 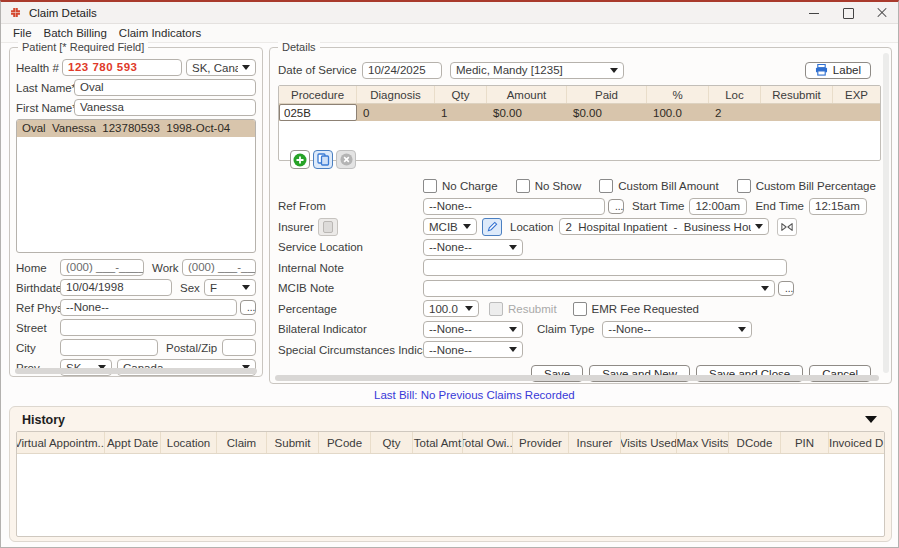 What do you see at coordinates (328, 227) in the screenshot?
I see `insurer-info-button` at bounding box center [328, 227].